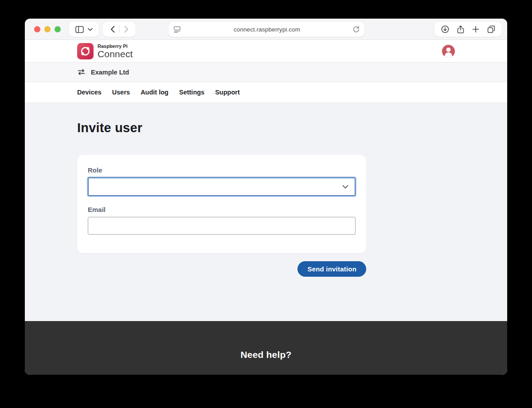 The height and width of the screenshot is (408, 532). I want to click on connect-logo-icon, so click(85, 51).